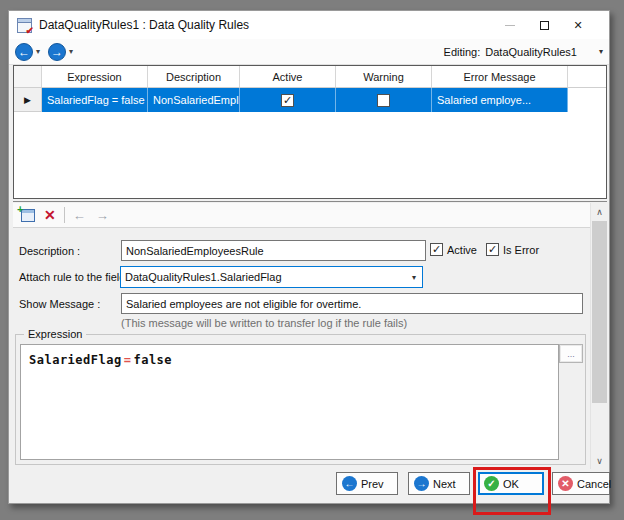 This screenshot has width=624, height=520. What do you see at coordinates (512, 250) in the screenshot?
I see `is-error-checkbox-field: ✓ Is Error` at bounding box center [512, 250].